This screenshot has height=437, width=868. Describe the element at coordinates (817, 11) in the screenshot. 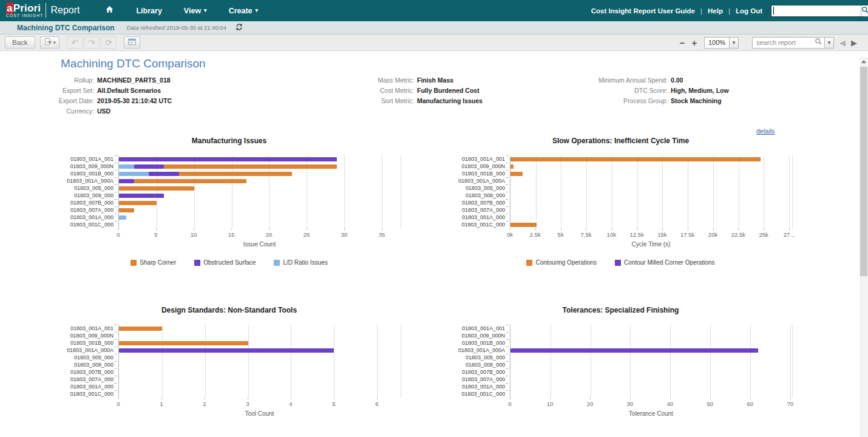

I see `global-search` at that location.